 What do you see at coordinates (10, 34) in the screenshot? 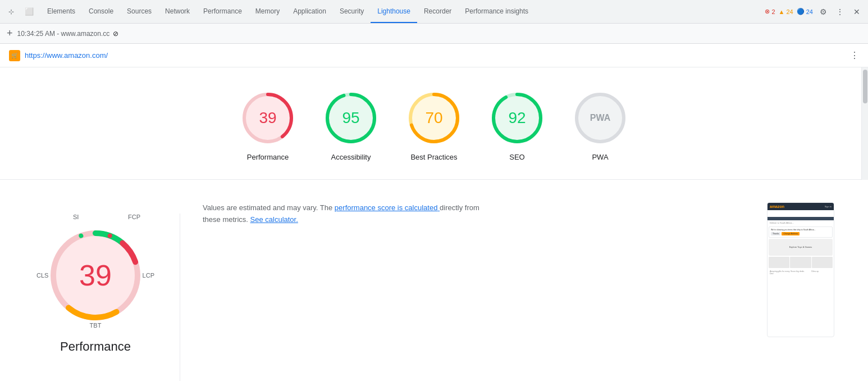
I see `new-tab-icon: +` at bounding box center [10, 34].